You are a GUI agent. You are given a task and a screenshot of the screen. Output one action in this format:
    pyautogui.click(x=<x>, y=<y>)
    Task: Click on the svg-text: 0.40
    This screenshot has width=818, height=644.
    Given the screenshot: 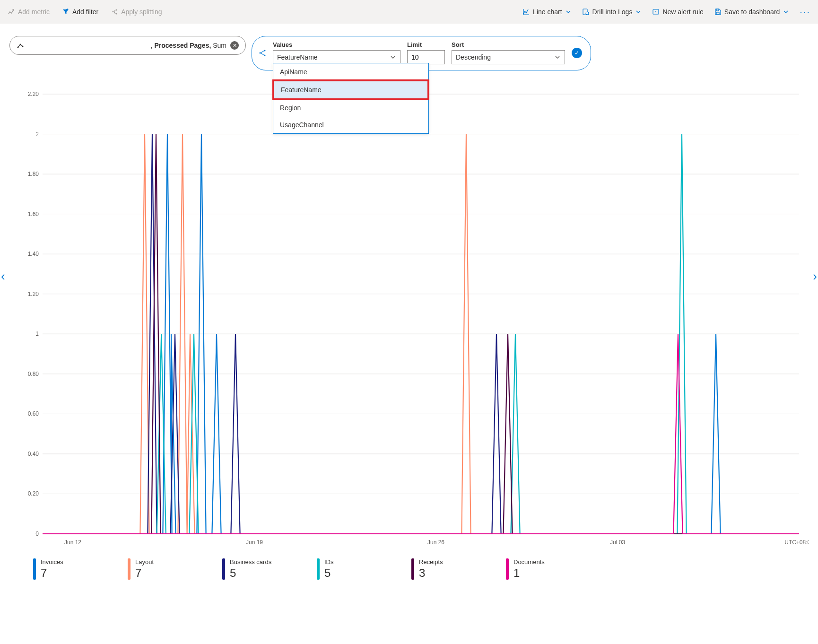 What is the action you would take?
    pyautogui.click(x=34, y=454)
    